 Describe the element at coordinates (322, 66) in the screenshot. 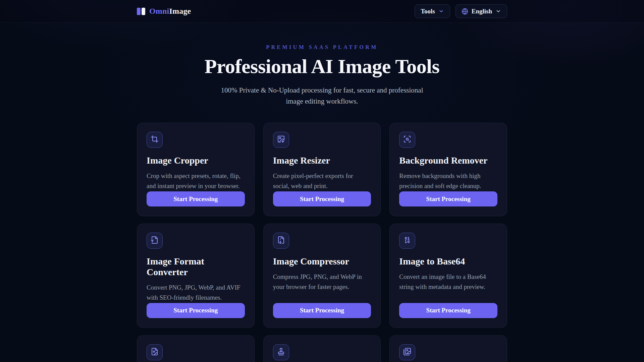

I see `page-title: Professional AI Image Tools` at that location.